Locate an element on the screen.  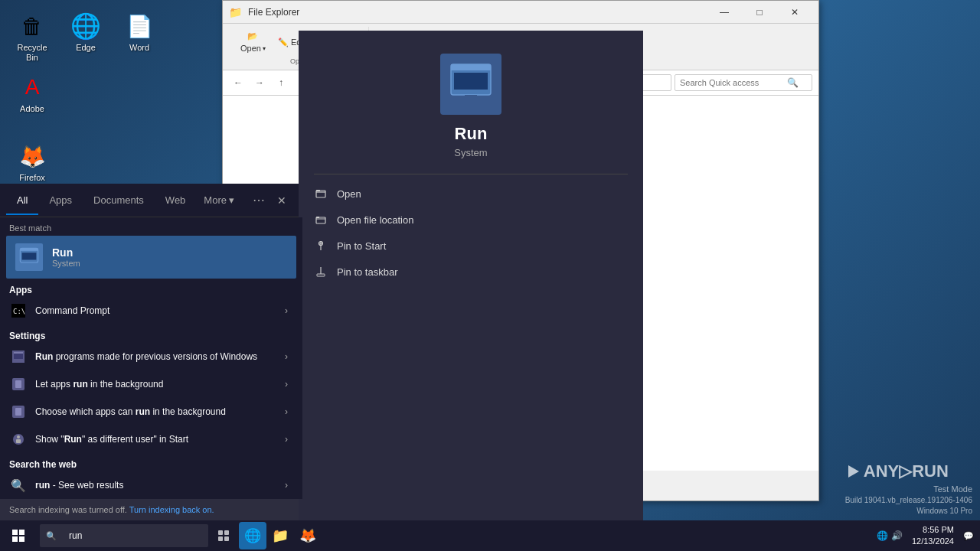
show-run-text: Show "Run" as different user" in Start is located at coordinates (153, 439).